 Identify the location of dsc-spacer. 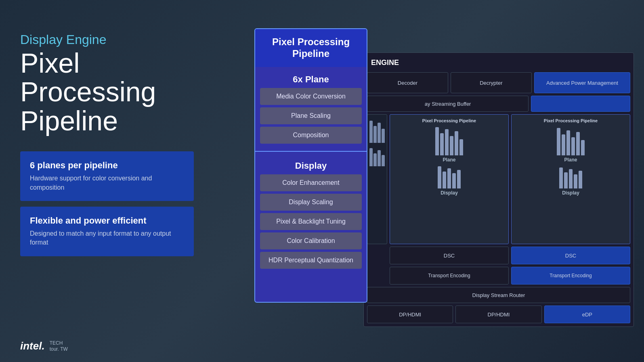
(377, 255).